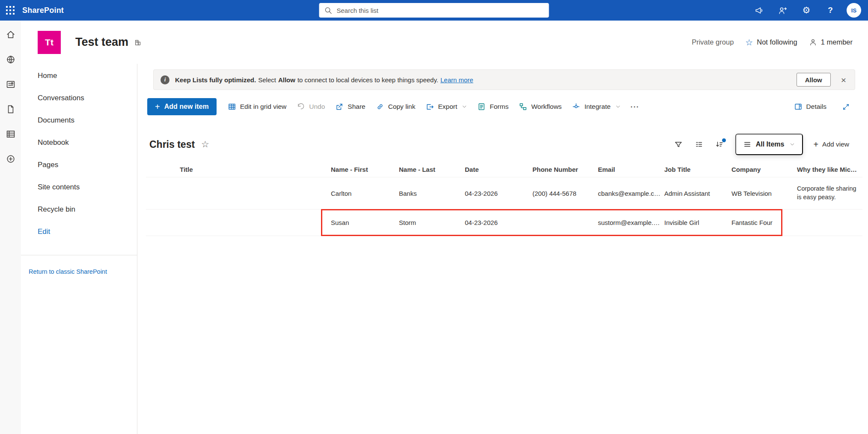  Describe the element at coordinates (187, 107) in the screenshot. I see `add-new-item-label: Add new item` at that location.